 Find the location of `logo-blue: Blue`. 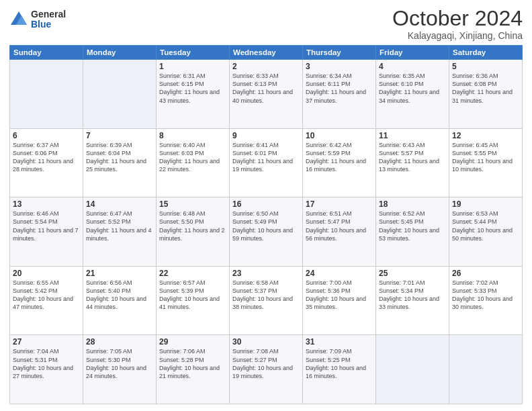

logo-blue: Blue is located at coordinates (48, 24).